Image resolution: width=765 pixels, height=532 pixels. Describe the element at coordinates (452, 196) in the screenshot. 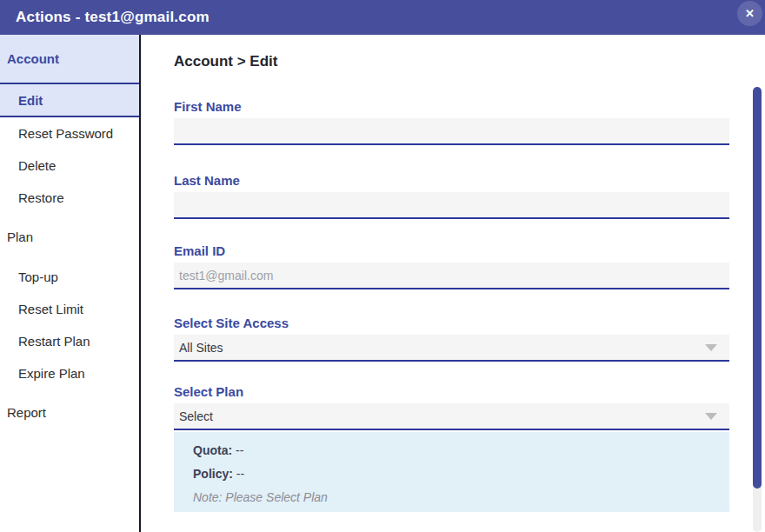

I see `last-name-group: Last Name` at that location.